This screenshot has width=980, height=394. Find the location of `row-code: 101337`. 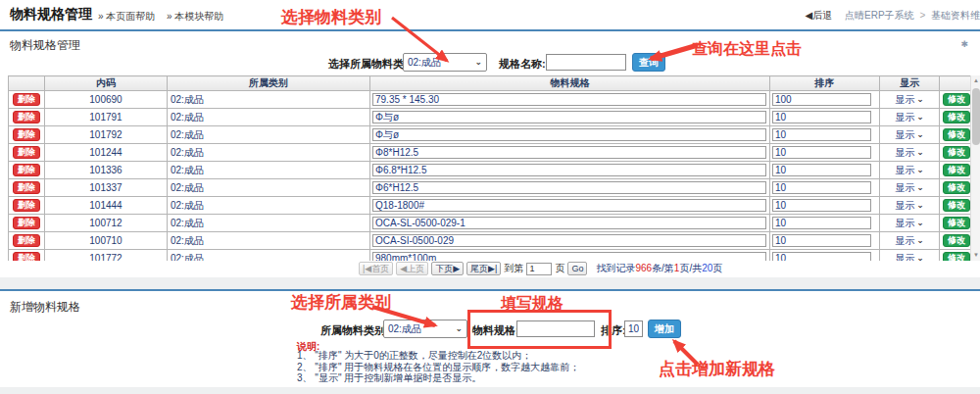

row-code: 101337 is located at coordinates (106, 188).